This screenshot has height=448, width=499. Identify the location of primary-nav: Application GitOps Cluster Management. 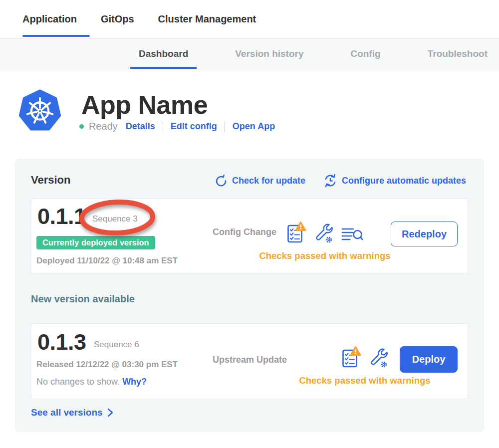
(250, 19).